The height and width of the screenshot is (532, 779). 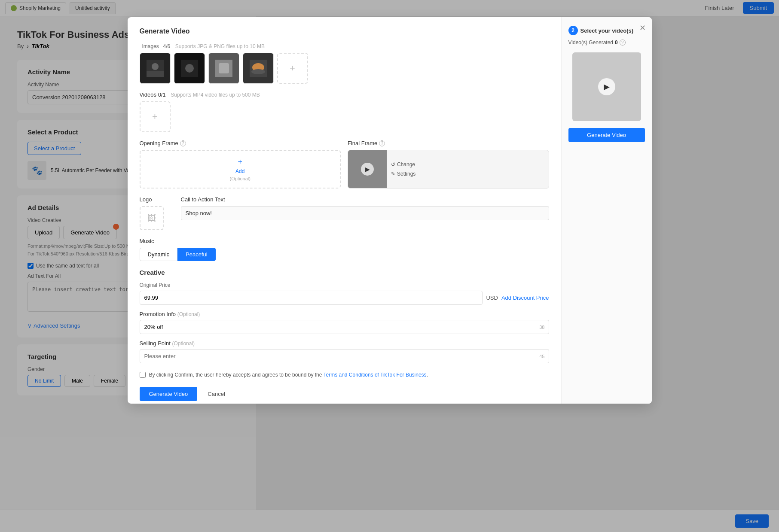 I want to click on modal-cancel-button: Cancel, so click(x=216, y=394).